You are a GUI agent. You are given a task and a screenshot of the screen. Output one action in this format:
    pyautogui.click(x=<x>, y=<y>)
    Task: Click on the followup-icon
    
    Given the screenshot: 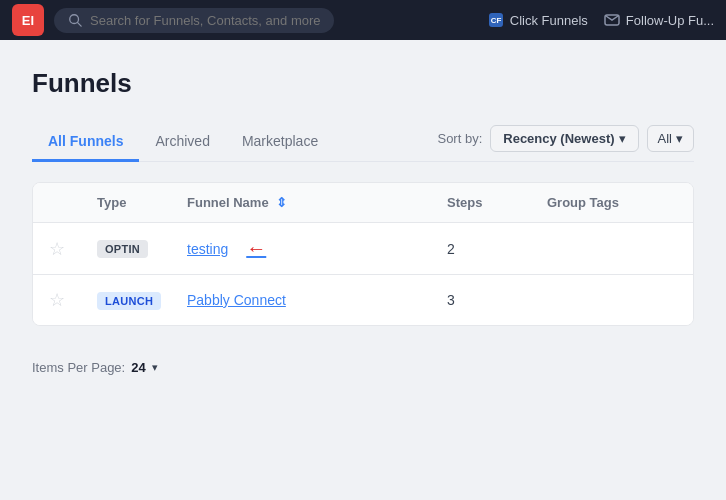 What is the action you would take?
    pyautogui.click(x=612, y=20)
    